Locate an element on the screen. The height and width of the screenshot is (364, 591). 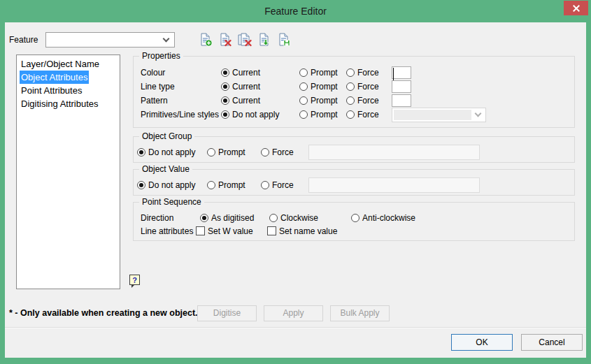
properties-group-title: Properties is located at coordinates (161, 56).